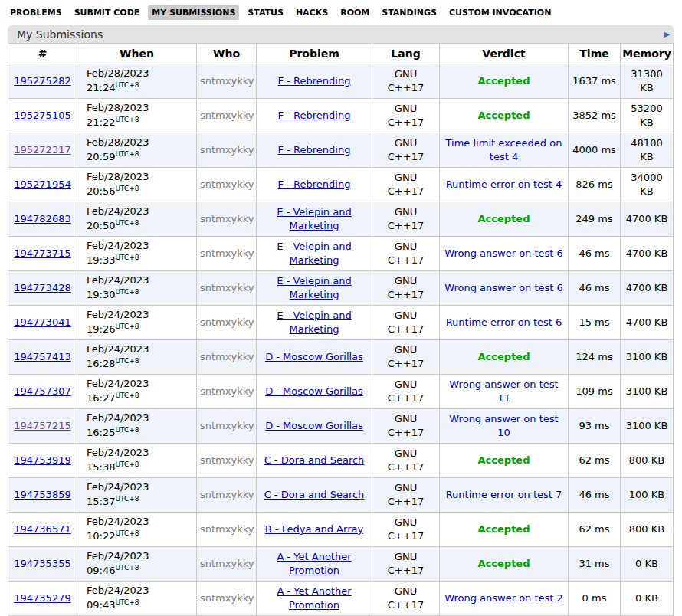  What do you see at coordinates (137, 150) in the screenshot?
I see `when-cell: Feb/28/2023 20:59UTC+8` at bounding box center [137, 150].